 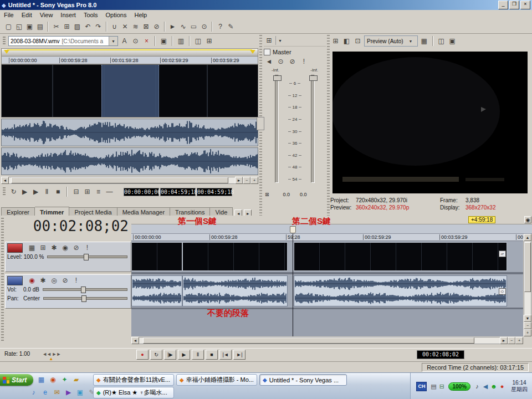 What do you see at coordinates (76, 192) in the screenshot?
I see `select-left-half-icon: ⊟` at bounding box center [76, 192].